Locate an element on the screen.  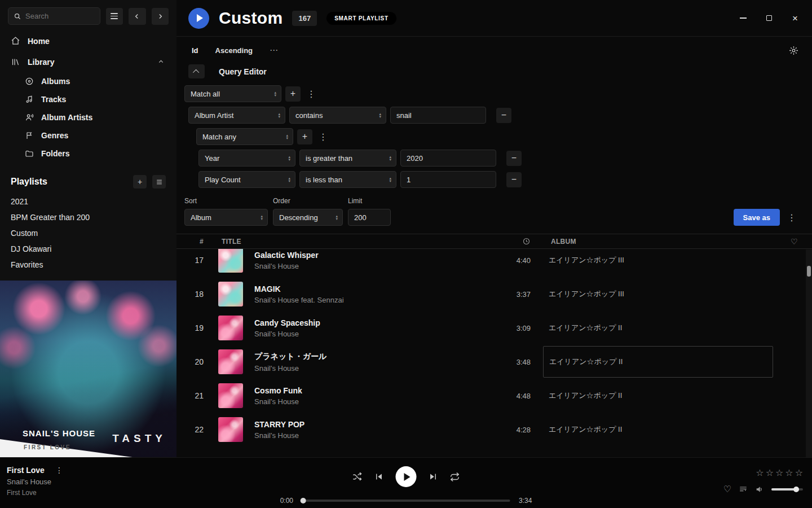
group-match-type-select: Match any is located at coordinates (245, 137).